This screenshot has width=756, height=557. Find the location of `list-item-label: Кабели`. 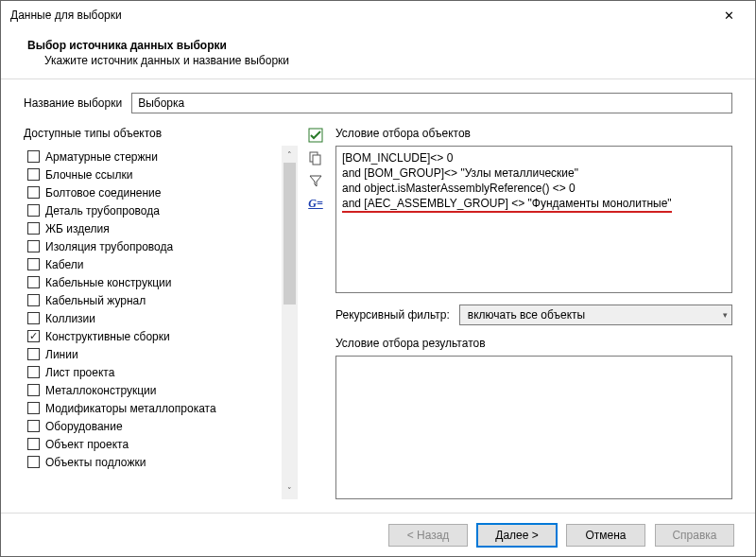

list-item-label: Кабели is located at coordinates (64, 265).